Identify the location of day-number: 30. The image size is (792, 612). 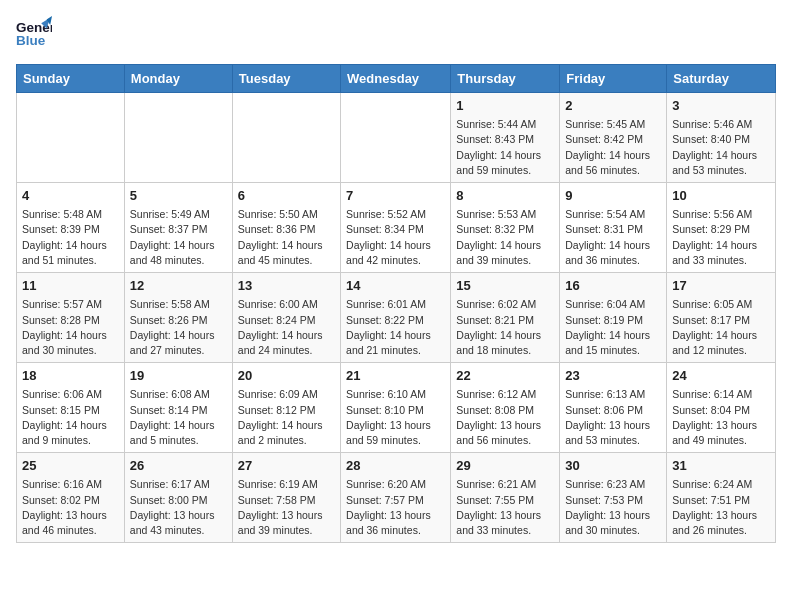
(613, 466).